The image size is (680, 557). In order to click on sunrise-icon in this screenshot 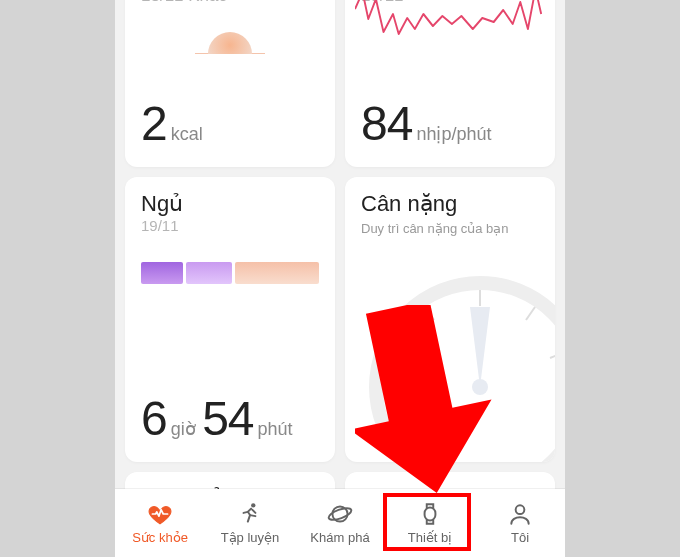, I will do `click(230, 34)`.